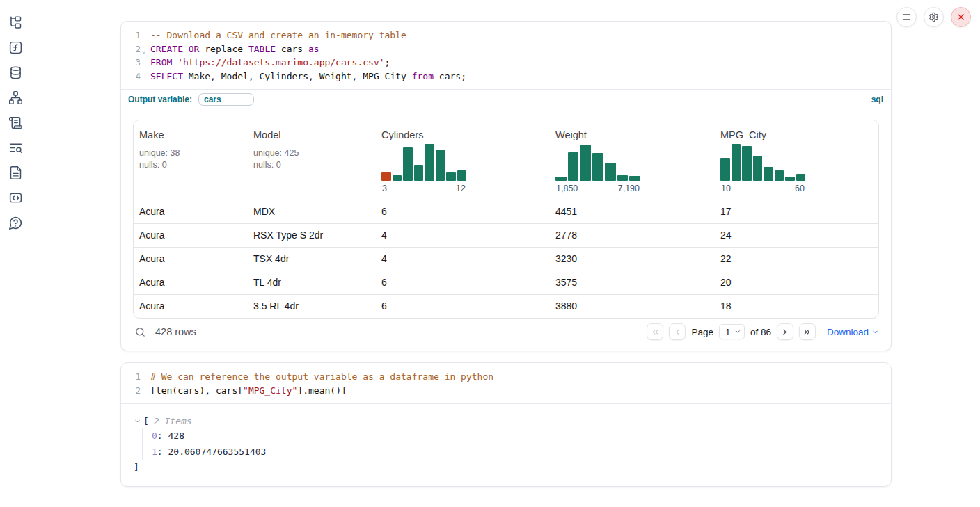 This screenshot has height=507, width=980. I want to click on document-icon, so click(15, 172).